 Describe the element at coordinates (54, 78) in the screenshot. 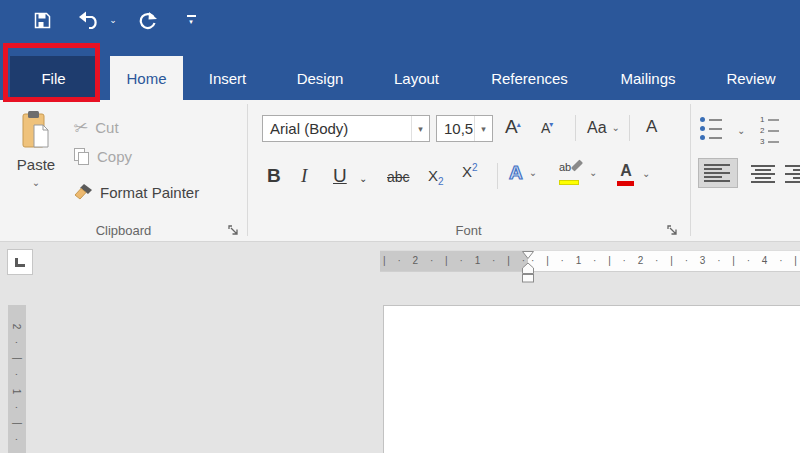

I see `tab-file: File` at that location.